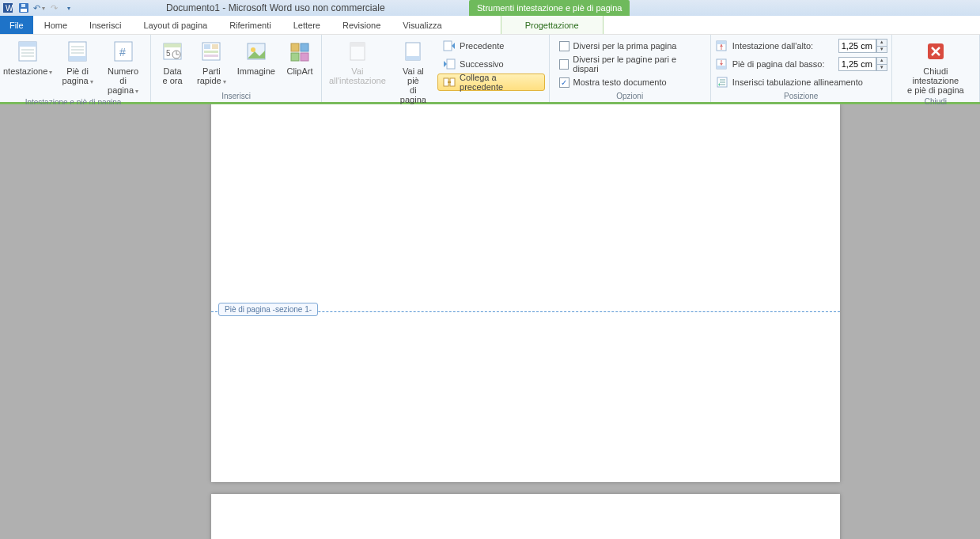 The width and height of the screenshot is (980, 539). Describe the element at coordinates (783, 46) in the screenshot. I see `pos-alto-label: Intestazione dall'alto:` at that location.